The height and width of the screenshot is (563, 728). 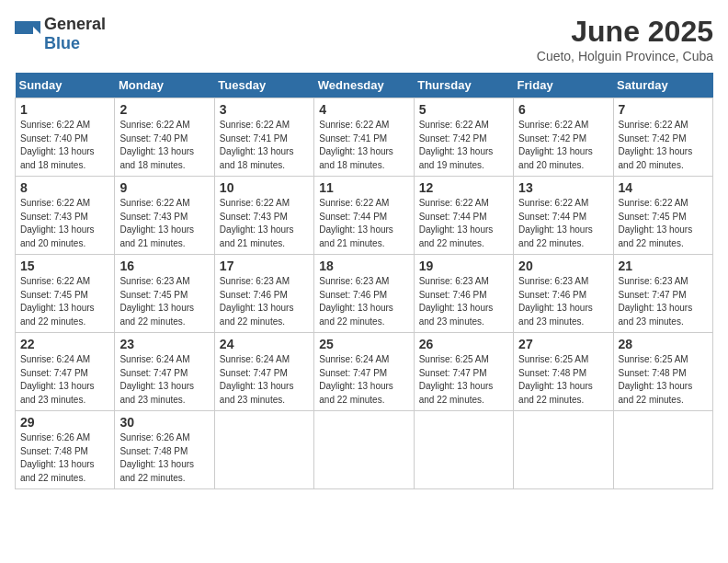 What do you see at coordinates (64, 109) in the screenshot?
I see `day-number: 1` at bounding box center [64, 109].